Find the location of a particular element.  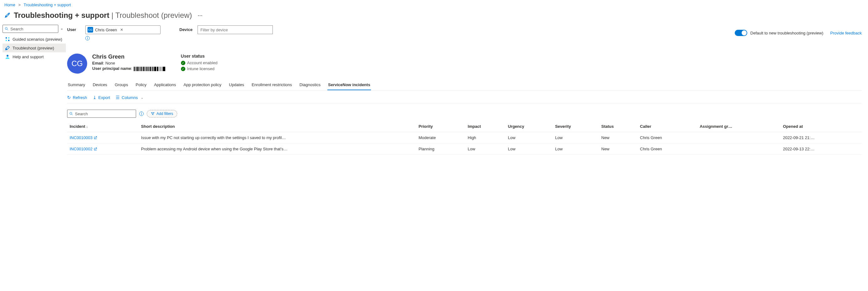

sidebar-item-label: Help and support is located at coordinates (28, 57).